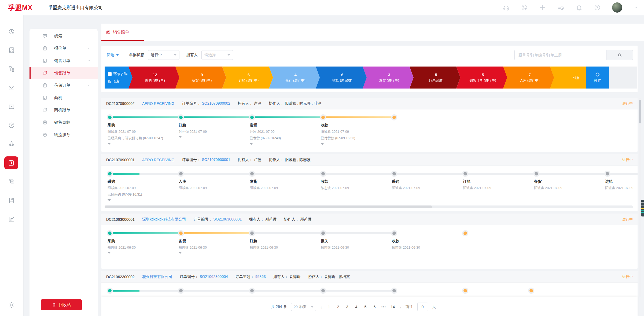 The height and width of the screenshot is (316, 644). I want to click on rail-item-customers, so click(12, 50).